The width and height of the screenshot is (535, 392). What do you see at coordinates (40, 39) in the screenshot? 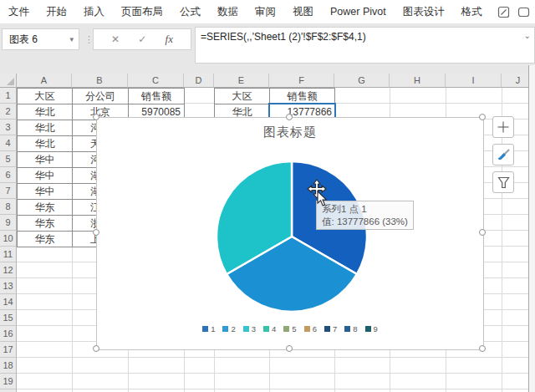
I see `name-box: 图表 6 ▾` at bounding box center [40, 39].